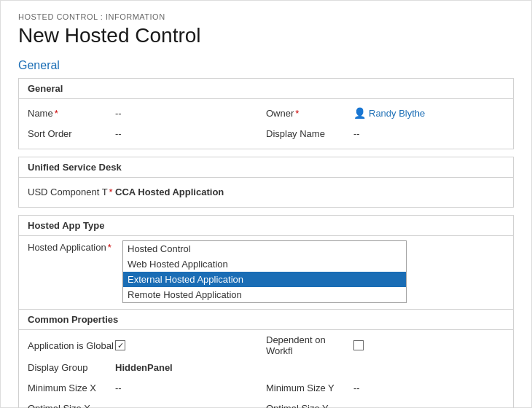 The image size is (532, 408). What do you see at coordinates (359, 345) in the screenshot?
I see `dependent-checkbox` at bounding box center [359, 345].